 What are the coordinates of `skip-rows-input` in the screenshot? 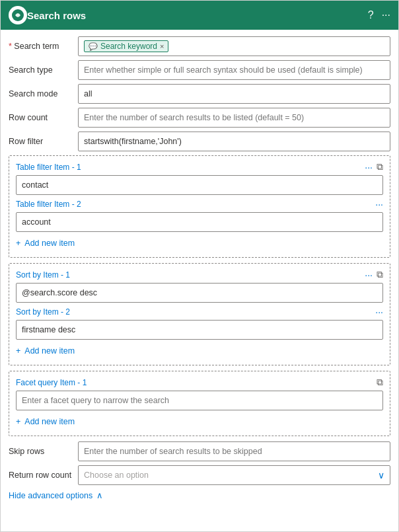 It's located at (234, 451).